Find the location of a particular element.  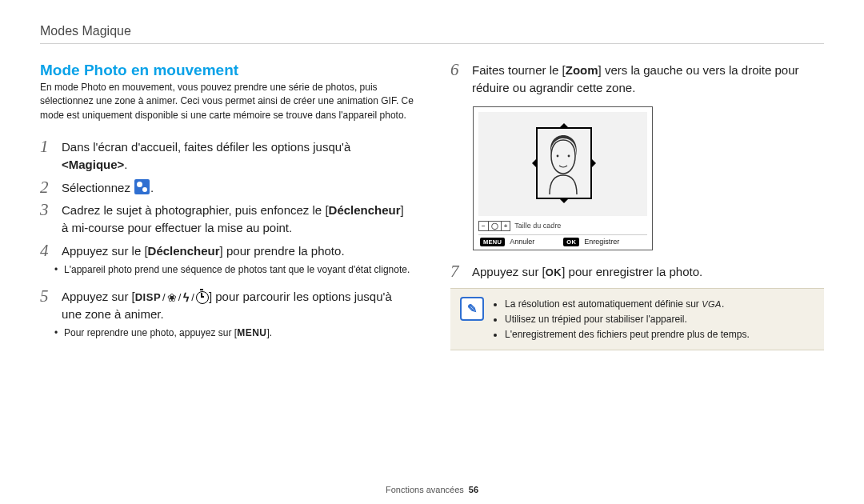

camera-lcd-mockup: −◯+ Taille du cadre MENU Annuler OK Enre… is located at coordinates (563, 178).